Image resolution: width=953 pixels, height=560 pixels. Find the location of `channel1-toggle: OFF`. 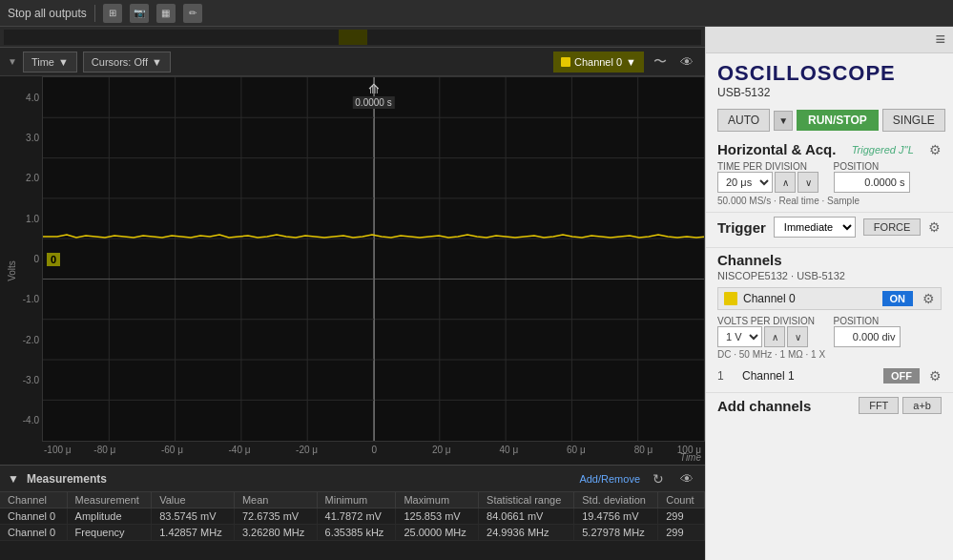

channel1-toggle: OFF is located at coordinates (901, 376).